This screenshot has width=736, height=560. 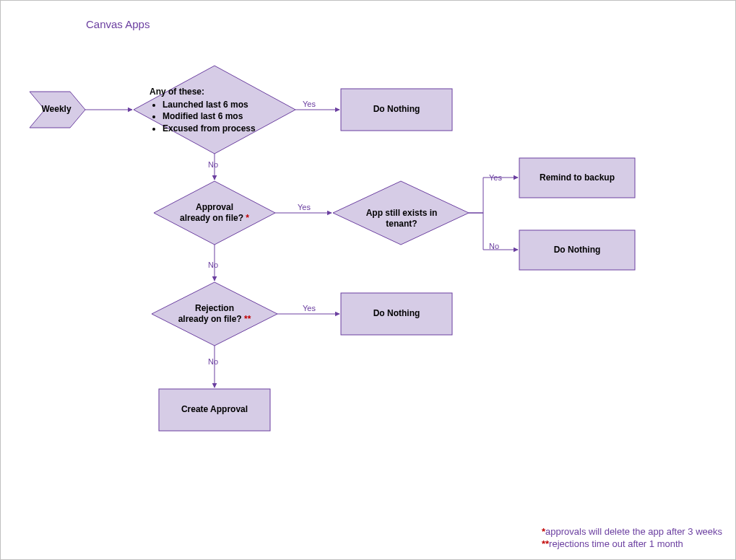 What do you see at coordinates (213, 362) in the screenshot?
I see `edge-label-d4-no: No` at bounding box center [213, 362].